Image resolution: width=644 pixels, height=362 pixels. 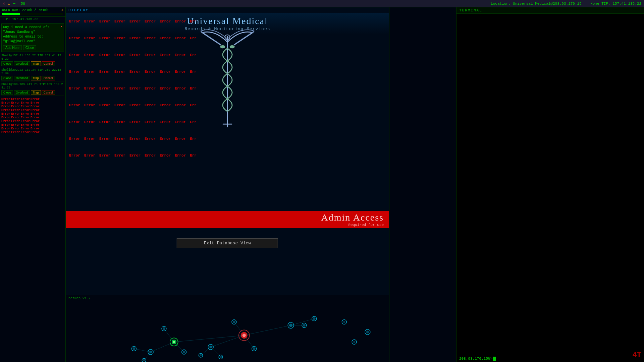 What do you see at coordinates (11, 14) in the screenshot?
I see `ram-bar` at bounding box center [11, 14].